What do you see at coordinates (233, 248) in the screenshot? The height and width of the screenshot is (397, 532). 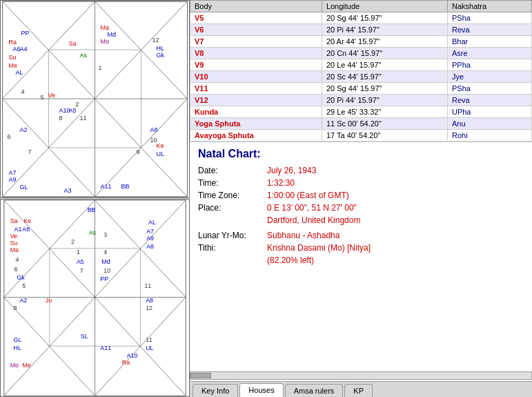 I see `tithi-label: Tithi:` at bounding box center [233, 248].